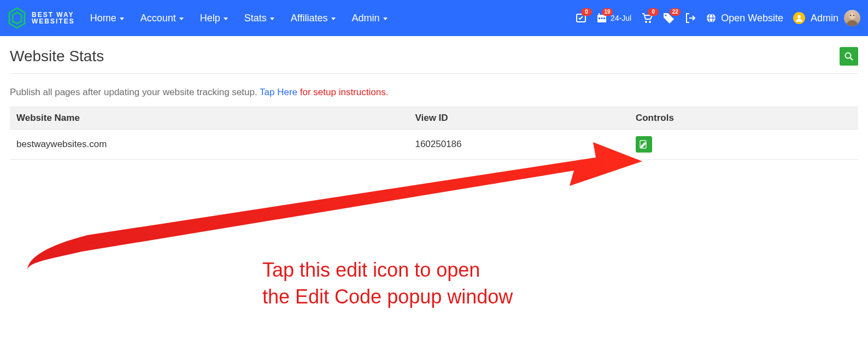 Image resolution: width=868 pixels, height=339 pixels. Describe the element at coordinates (370, 19) in the screenshot. I see `nav-admin: Admin` at that location.